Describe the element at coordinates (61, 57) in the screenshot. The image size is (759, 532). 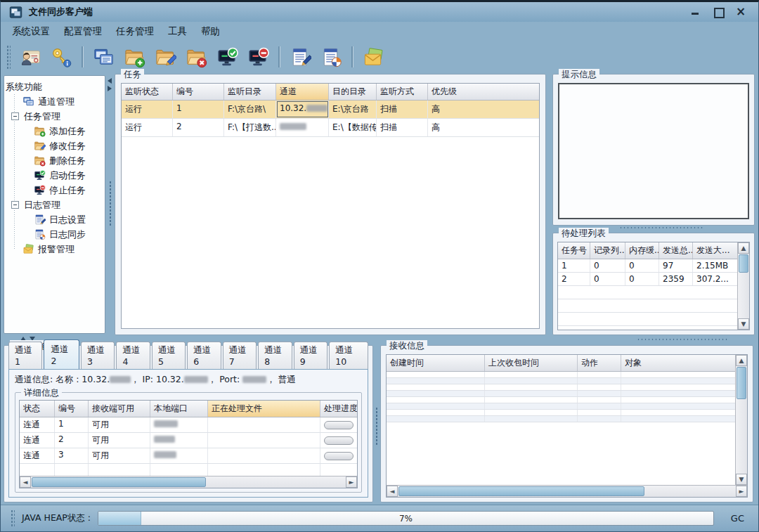
I see `key-button` at that location.